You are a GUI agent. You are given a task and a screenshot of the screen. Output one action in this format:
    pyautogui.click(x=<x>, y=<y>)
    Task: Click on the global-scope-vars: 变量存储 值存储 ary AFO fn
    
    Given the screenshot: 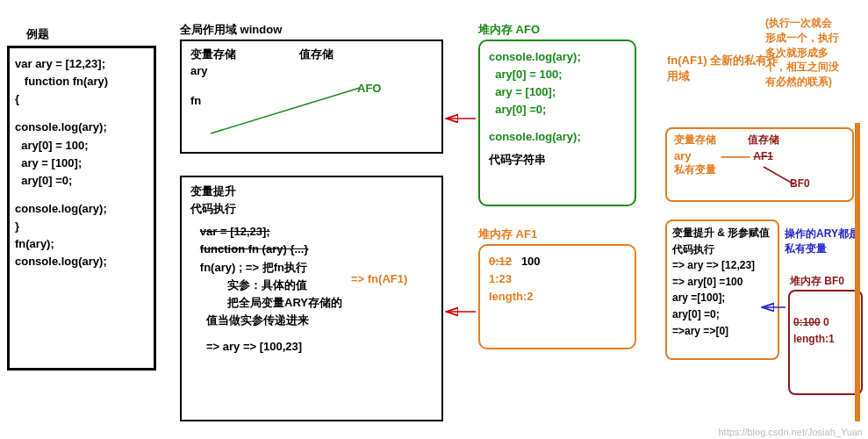 What is the action you would take?
    pyautogui.click(x=312, y=97)
    